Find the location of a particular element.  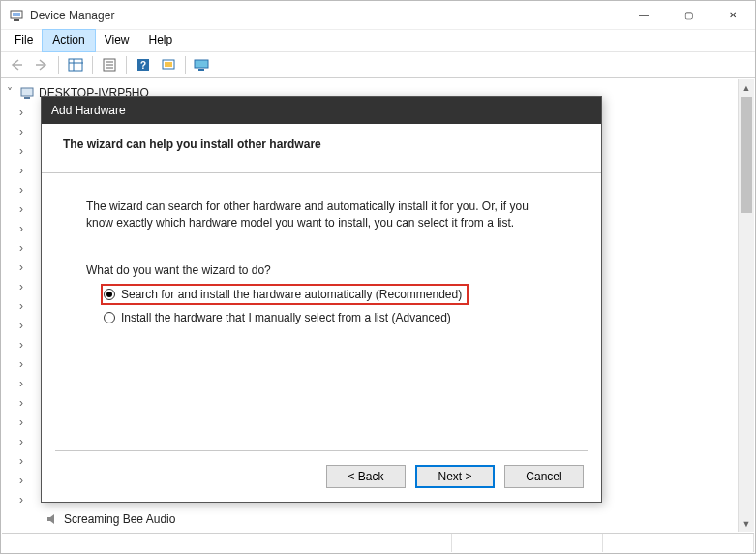

radio-unselected-icon is located at coordinates (109, 318).